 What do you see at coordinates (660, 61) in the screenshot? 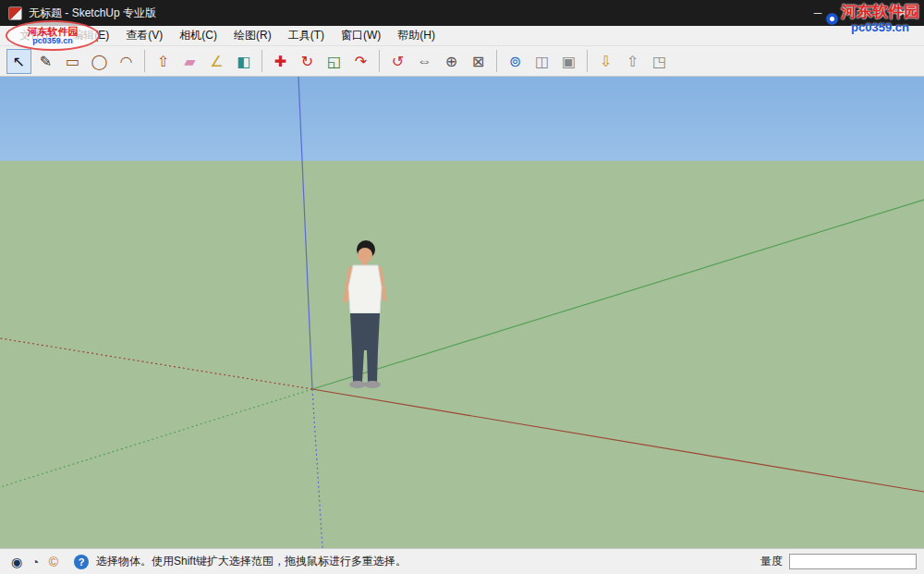
I see `extension-warehouse-tool: ◳` at bounding box center [660, 61].